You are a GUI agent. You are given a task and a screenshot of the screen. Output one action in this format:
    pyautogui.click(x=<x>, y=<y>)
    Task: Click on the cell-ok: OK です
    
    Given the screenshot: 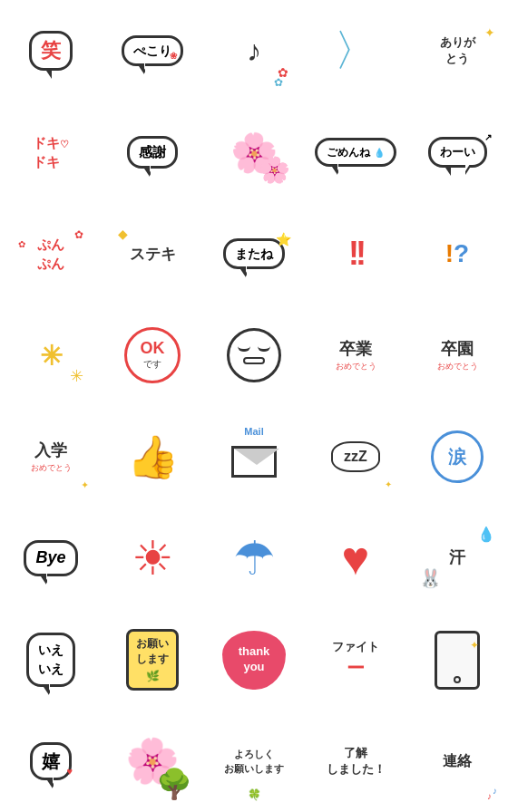 What is the action you would take?
    pyautogui.click(x=152, y=355)
    